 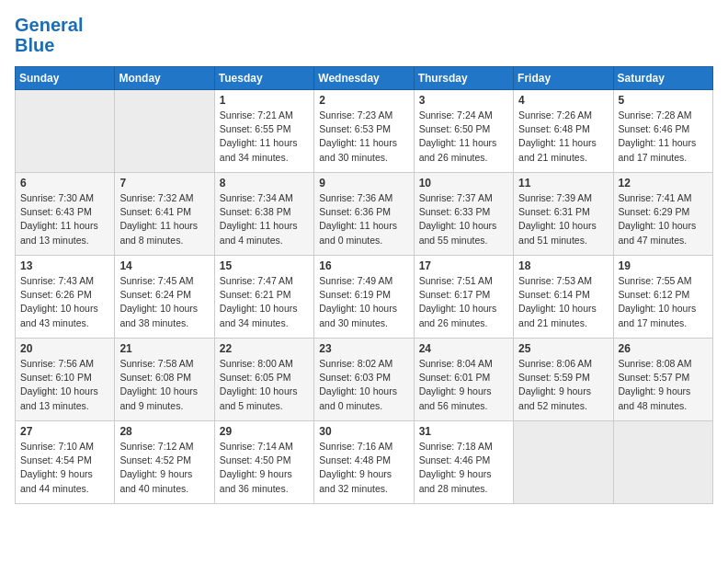 What do you see at coordinates (463, 431) in the screenshot?
I see `day-number: 31` at bounding box center [463, 431].